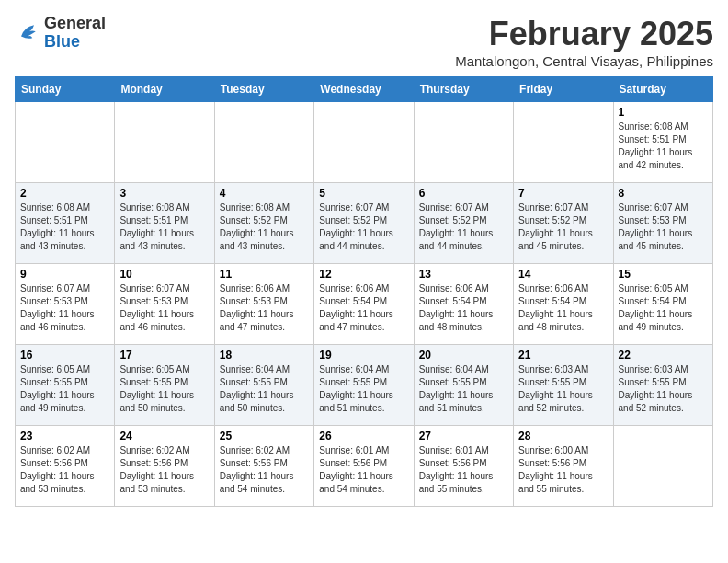 This screenshot has height=563, width=728. What do you see at coordinates (563, 193) in the screenshot?
I see `day-number: 7` at bounding box center [563, 193].